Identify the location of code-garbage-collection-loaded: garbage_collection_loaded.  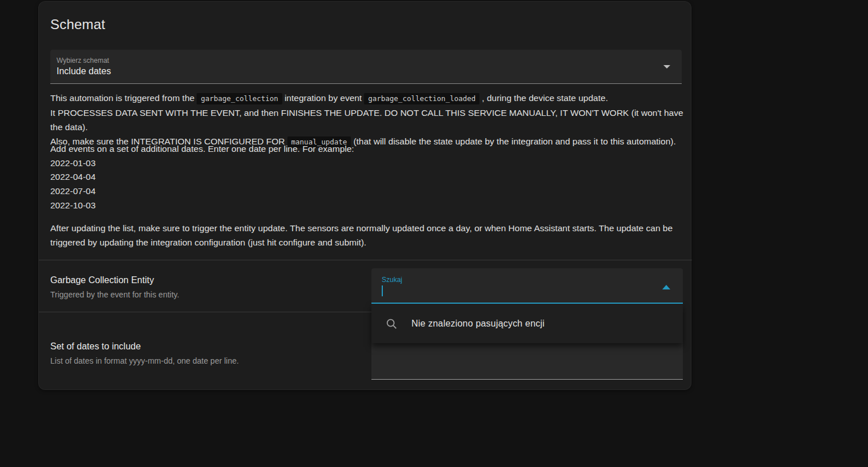
(422, 99).